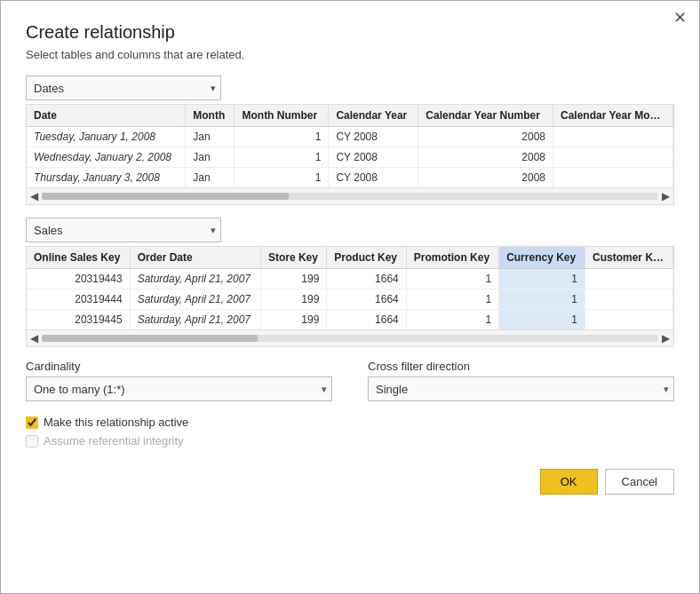  What do you see at coordinates (680, 18) in the screenshot?
I see `close-button: ✕` at bounding box center [680, 18].